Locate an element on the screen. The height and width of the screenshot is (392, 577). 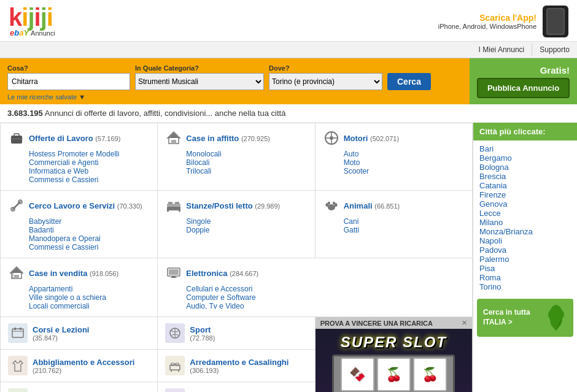
city-lecce: Lecce is located at coordinates (490, 213).